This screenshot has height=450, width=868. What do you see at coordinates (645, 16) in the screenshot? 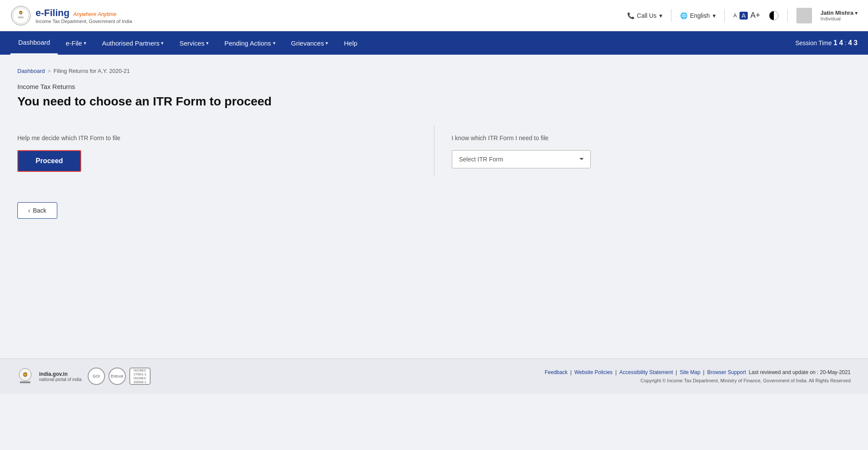
I see `call-us-button: 📞 Call Us ▾` at bounding box center [645, 16].